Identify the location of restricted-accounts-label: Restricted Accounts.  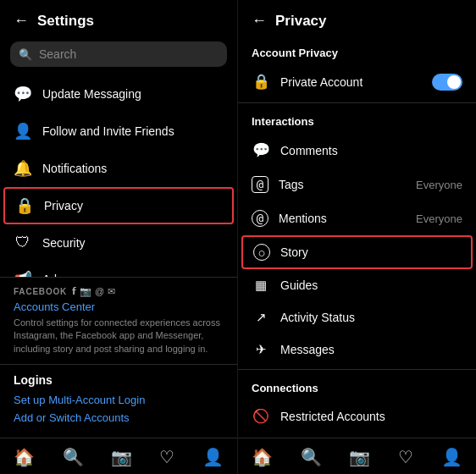
(371, 416).